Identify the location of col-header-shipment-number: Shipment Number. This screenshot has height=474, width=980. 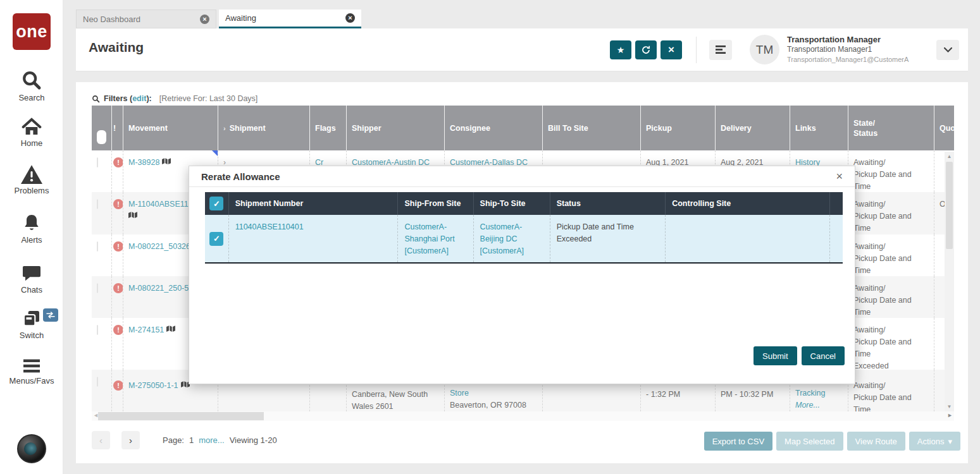
(314, 204).